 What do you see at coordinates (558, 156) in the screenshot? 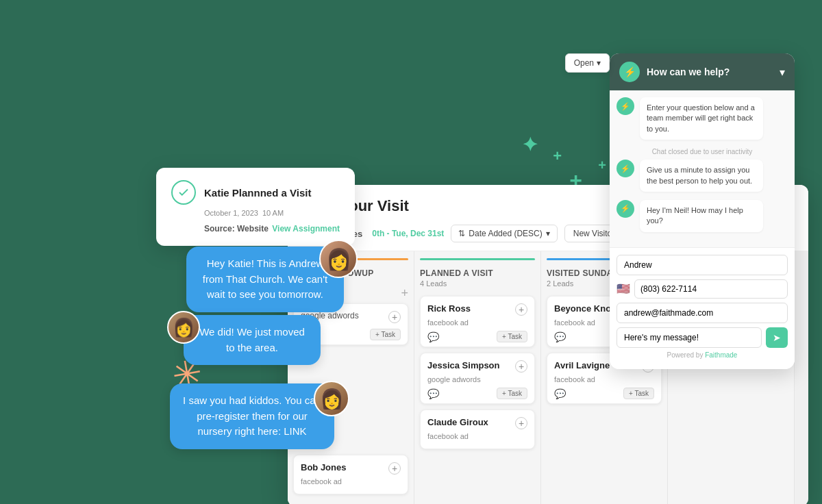
I see `deco-plus-2: +` at bounding box center [558, 156].